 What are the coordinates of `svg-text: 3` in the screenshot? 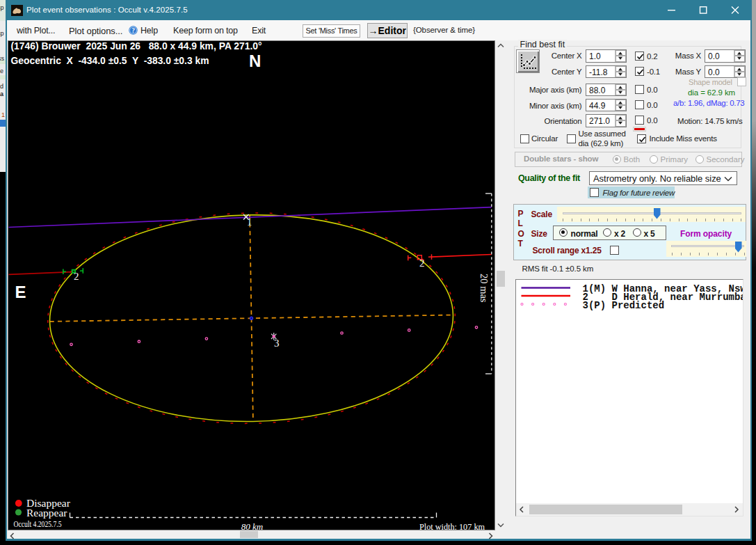 It's located at (277, 343).